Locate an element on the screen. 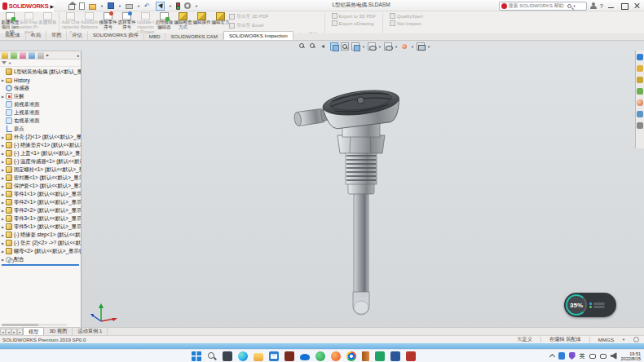 This screenshot has width=644, height=362. new-document-icon is located at coordinates (82, 7).